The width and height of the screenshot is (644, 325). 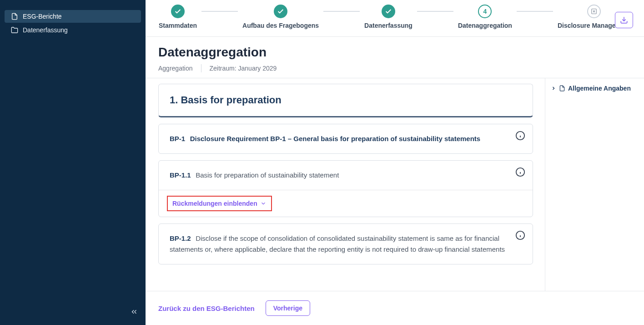 What do you see at coordinates (215, 203) in the screenshot?
I see `feedback-toggle-label: Rückmeldungen einblenden` at bounding box center [215, 203].